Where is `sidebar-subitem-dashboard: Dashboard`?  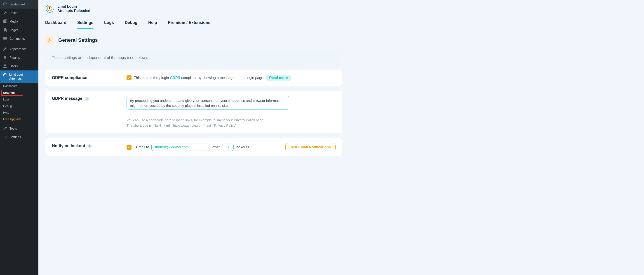 sidebar-subitem-dashboard: Dashboard is located at coordinates (19, 86).